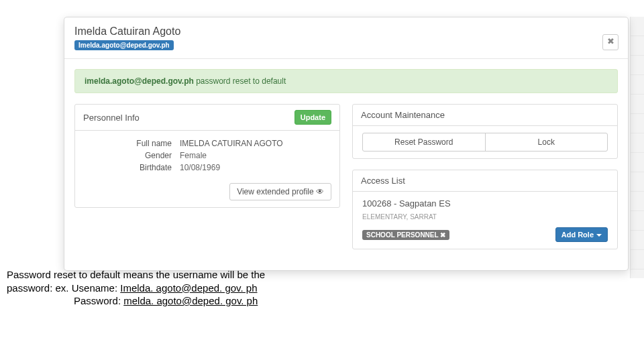  Describe the element at coordinates (240, 81) in the screenshot. I see `alert-text: password reset to default` at that location.